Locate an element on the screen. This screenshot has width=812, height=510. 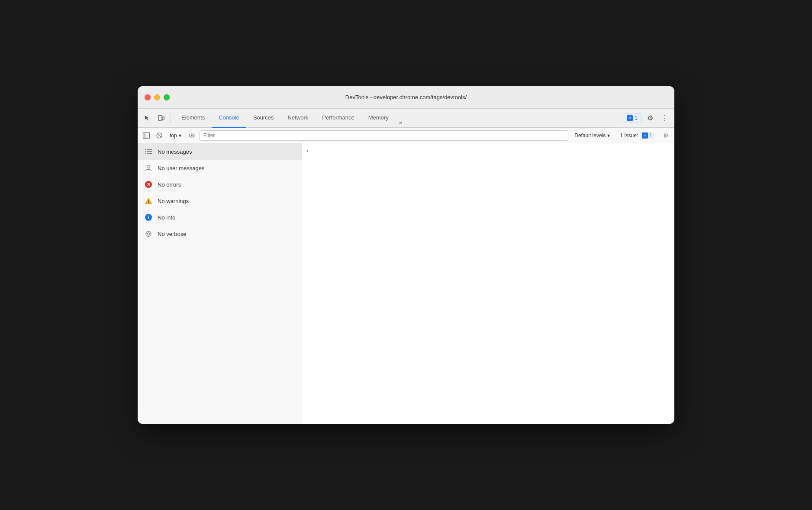
verbose-icon is located at coordinates (148, 234).